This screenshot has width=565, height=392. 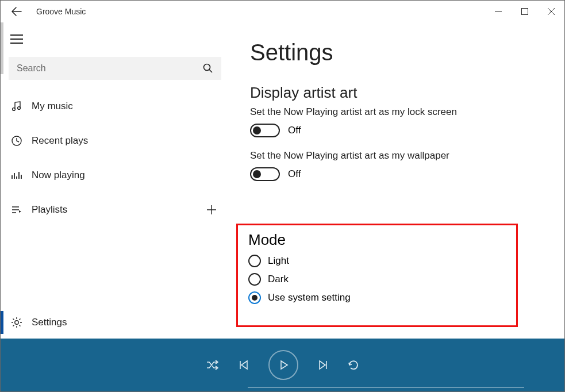 I want to click on radio-label: Light, so click(x=278, y=261).